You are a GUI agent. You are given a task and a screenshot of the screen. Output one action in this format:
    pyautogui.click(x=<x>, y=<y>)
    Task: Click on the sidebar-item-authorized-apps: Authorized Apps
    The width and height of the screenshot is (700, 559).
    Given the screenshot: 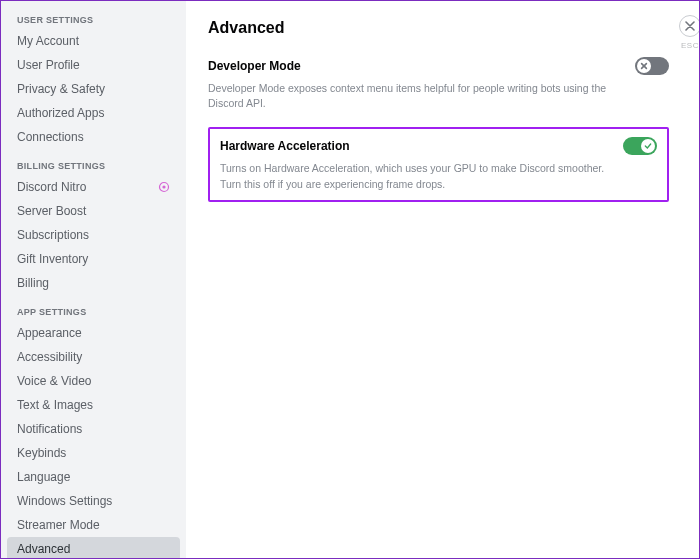 What is the action you would take?
    pyautogui.click(x=94, y=113)
    